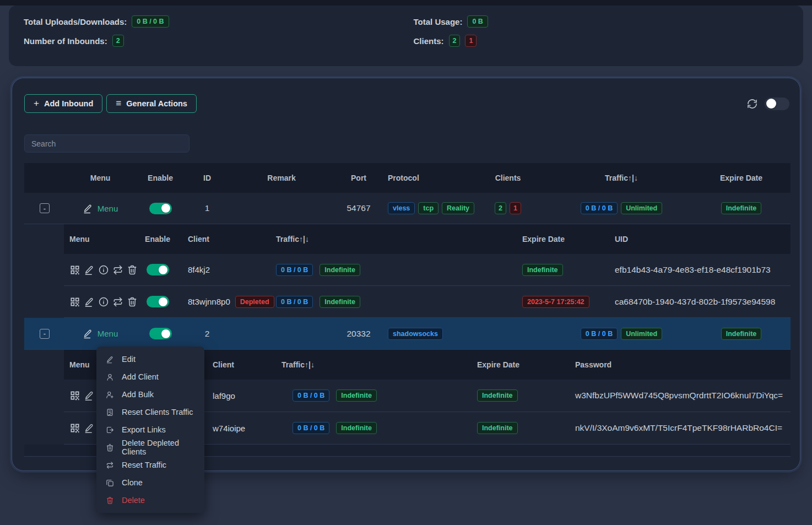 The image size is (812, 525). I want to click on menu-item-label: Reset Clients Traffic, so click(158, 412).